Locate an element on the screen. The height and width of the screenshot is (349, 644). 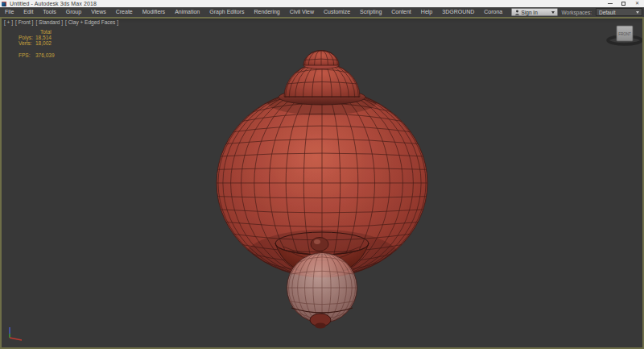
menu-graph-editors: Graph Editors is located at coordinates (227, 12).